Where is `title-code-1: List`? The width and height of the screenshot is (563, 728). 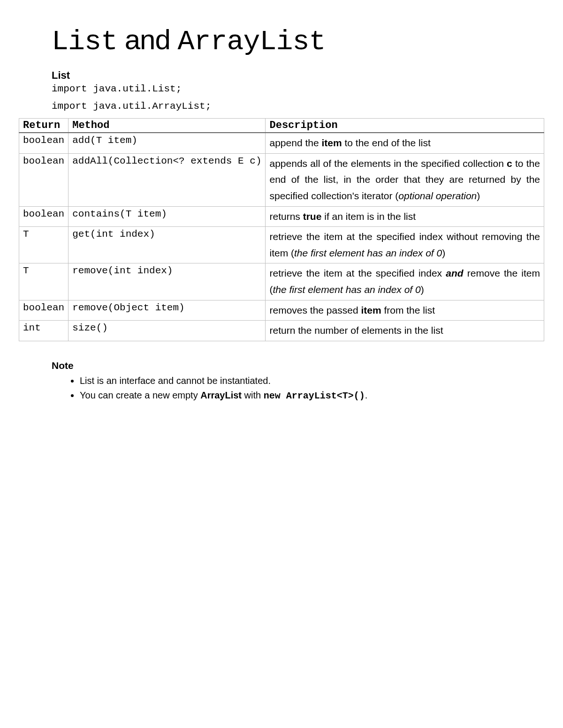
title-code-1: List is located at coordinates (84, 42).